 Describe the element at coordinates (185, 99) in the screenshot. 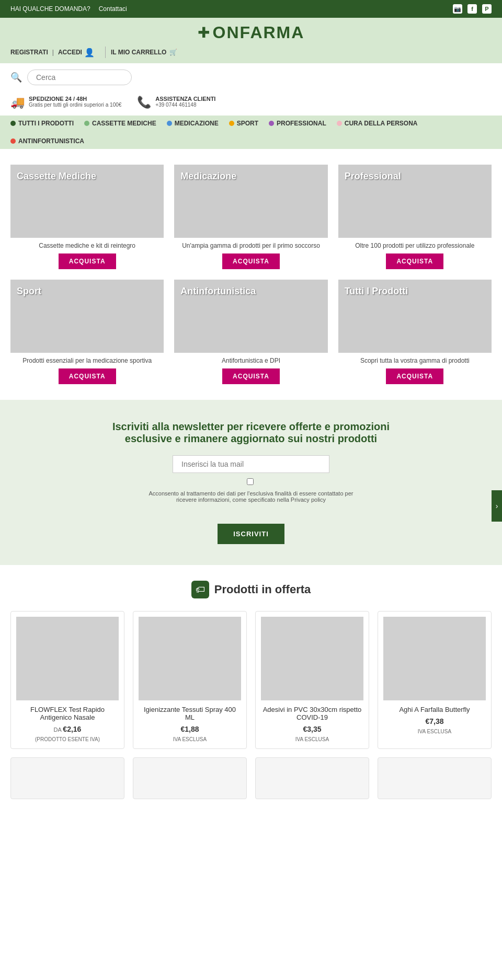

I see `support-title: ASSISTENZA CLIENTI` at that location.